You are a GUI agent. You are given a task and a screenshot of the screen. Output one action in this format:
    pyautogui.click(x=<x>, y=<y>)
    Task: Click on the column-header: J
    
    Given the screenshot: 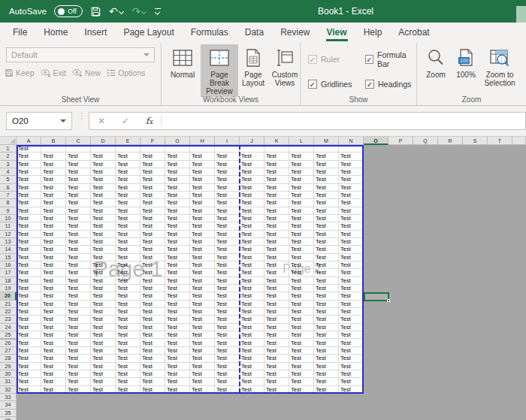 What is the action you would take?
    pyautogui.click(x=252, y=141)
    